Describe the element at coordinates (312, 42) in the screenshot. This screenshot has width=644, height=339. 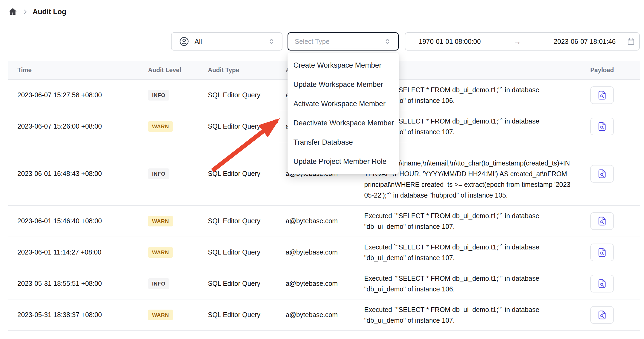
I see `type-filter-placeholder: Select Type` at that location.